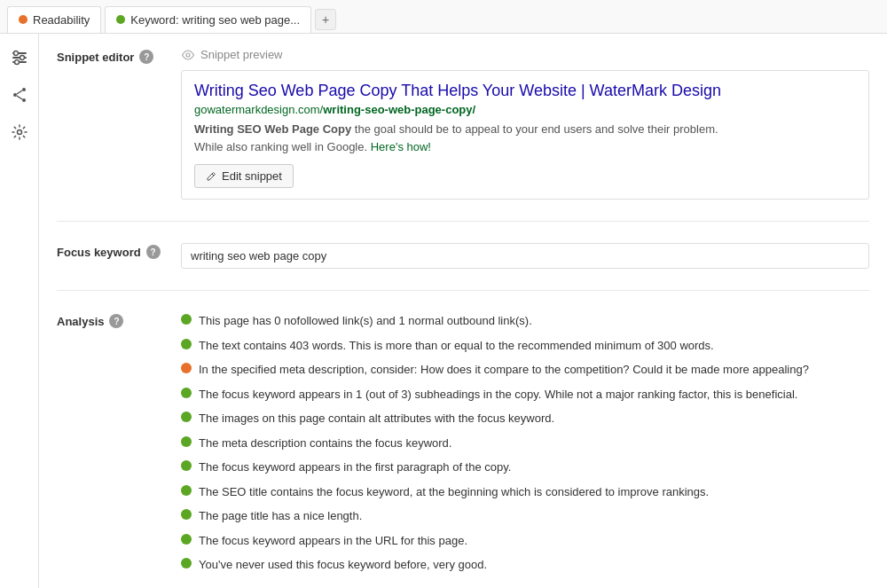 The image size is (887, 588). I want to click on keyword-dot, so click(121, 20).